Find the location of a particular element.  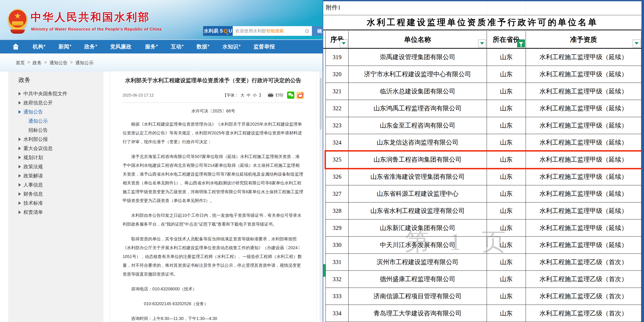

table-row: 334 青岛理工大学建设咨询有限公司 山东 水利工程施工监理乙级（首次） is located at coordinates (484, 314).